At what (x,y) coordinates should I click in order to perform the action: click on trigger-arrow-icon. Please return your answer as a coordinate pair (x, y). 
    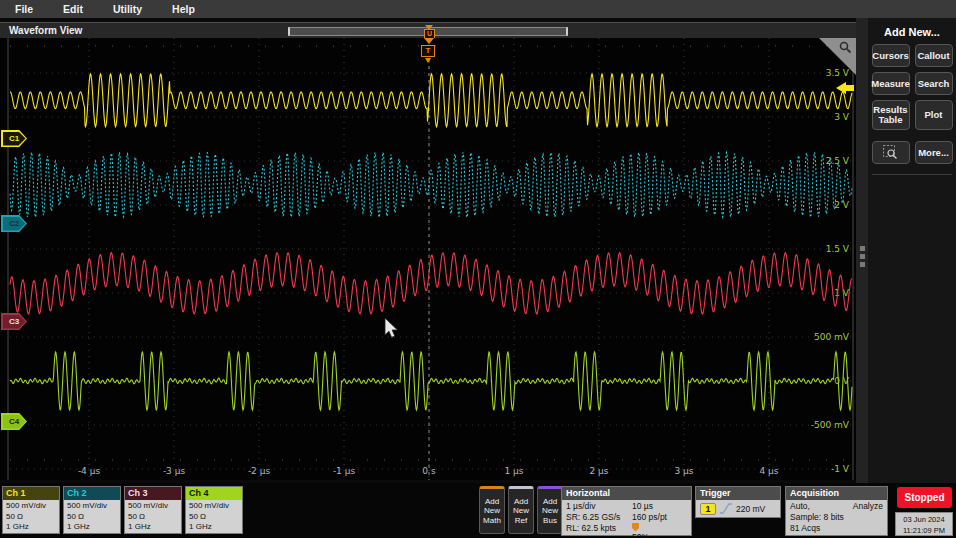
    Looking at the image, I should click on (429, 41).